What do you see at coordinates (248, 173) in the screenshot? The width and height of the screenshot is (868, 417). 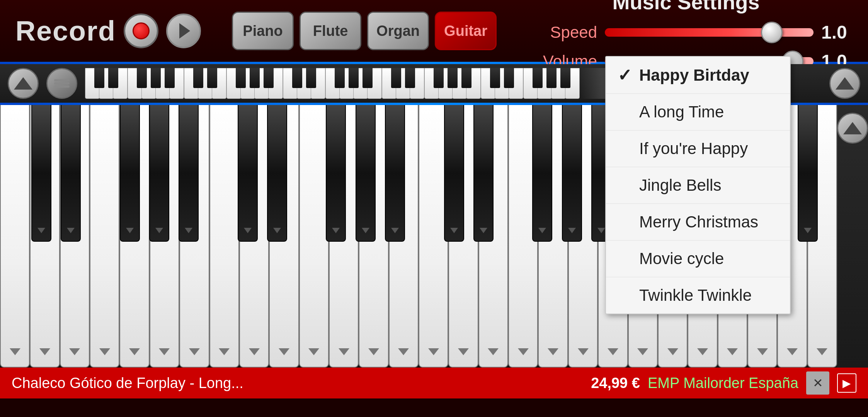 I see `black-key-cs2` at bounding box center [248, 173].